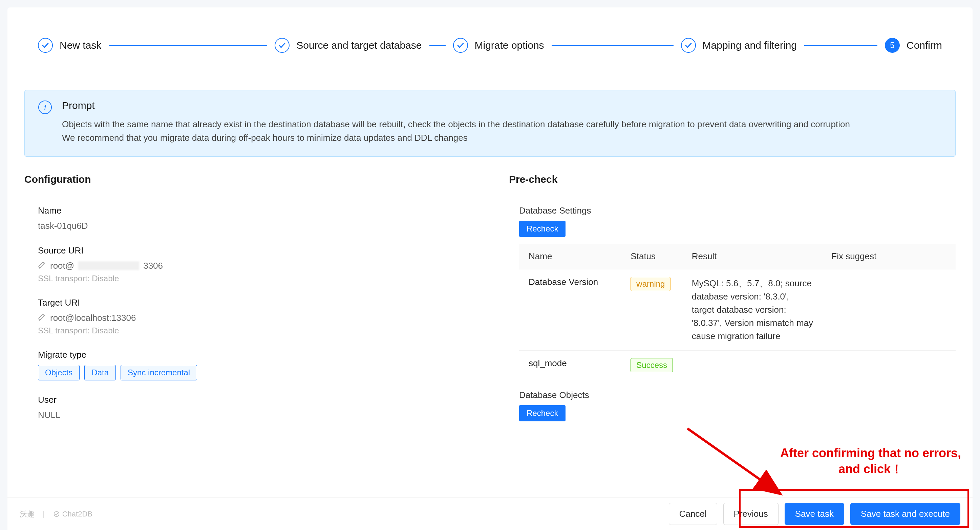 The image size is (980, 530). I want to click on footer-actions: Cancel Previous Save task Save task and …, so click(815, 514).